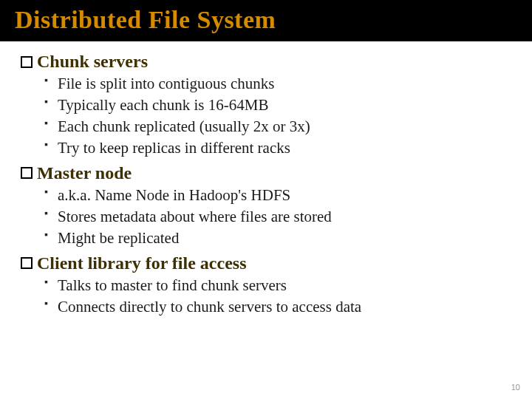 This screenshot has width=532, height=399. I want to click on section-items: Talks to master to find chunk servers Co…, so click(266, 296).